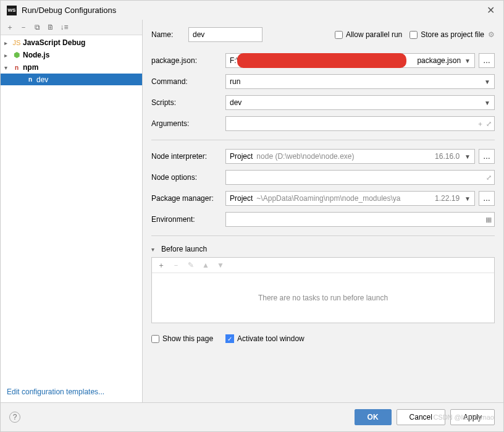 This screenshot has width=504, height=432. I want to click on package-json-select: F:\package.json ▼, so click(350, 61).